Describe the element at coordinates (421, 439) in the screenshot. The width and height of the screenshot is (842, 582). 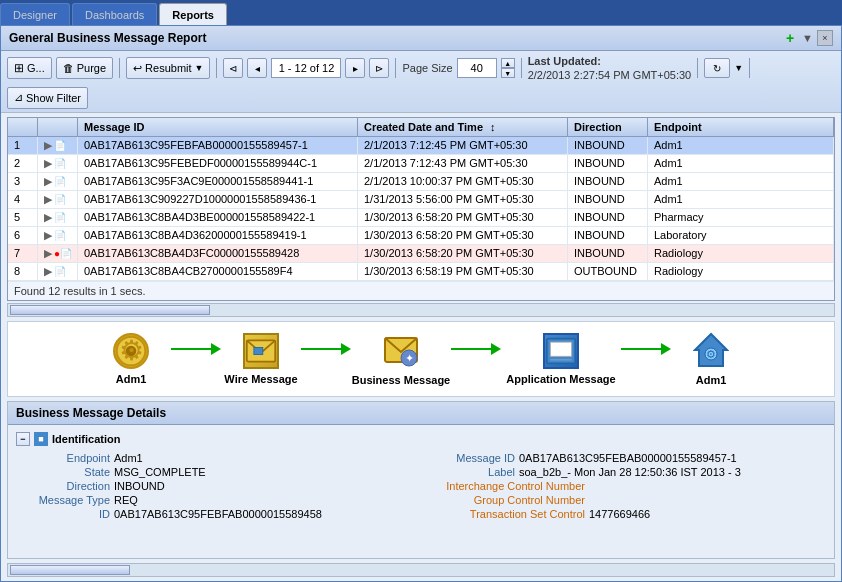
I see `identification-header: − ■ Identification` at that location.